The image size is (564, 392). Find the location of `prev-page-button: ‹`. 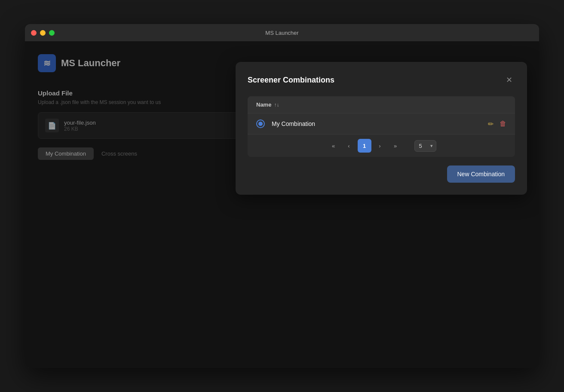

prev-page-button: ‹ is located at coordinates (349, 146).